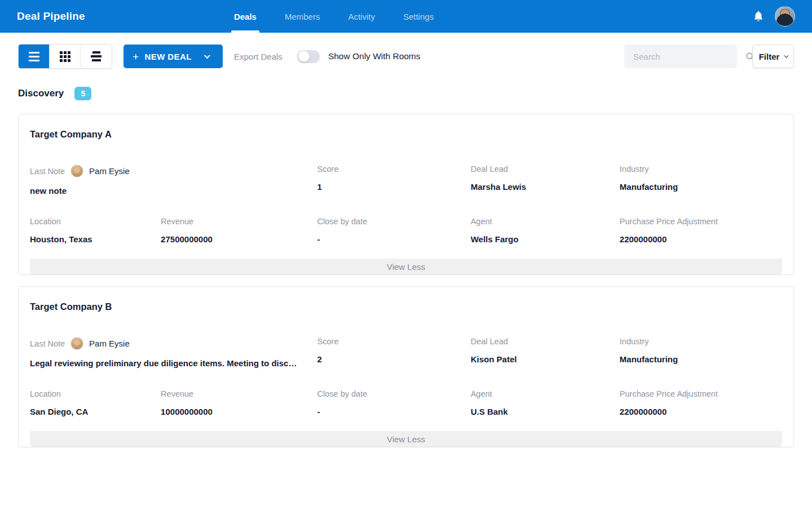 Image resolution: width=812 pixels, height=506 pixels. Describe the element at coordinates (406, 134) in the screenshot. I see `deal-title: Target Company A` at that location.